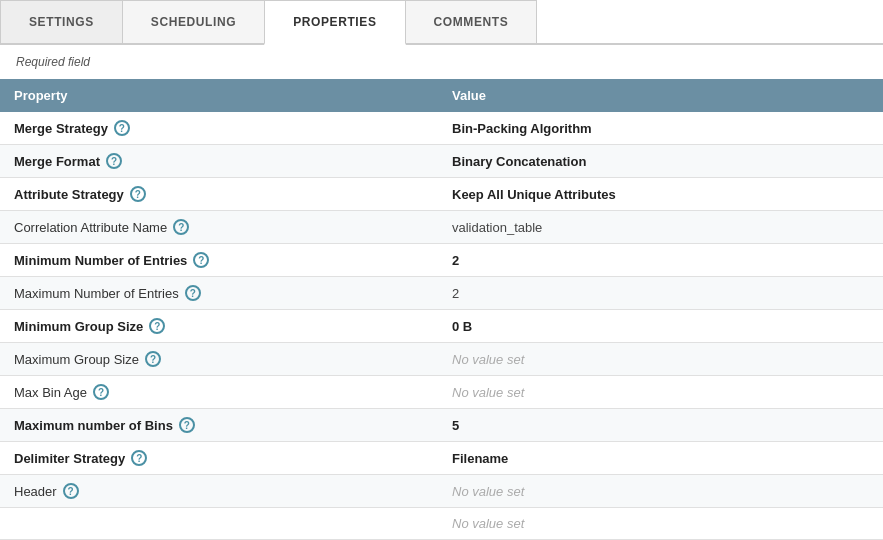 The width and height of the screenshot is (883, 540). What do you see at coordinates (219, 360) in the screenshot?
I see `property-cell: Maximum Group Size?` at bounding box center [219, 360].